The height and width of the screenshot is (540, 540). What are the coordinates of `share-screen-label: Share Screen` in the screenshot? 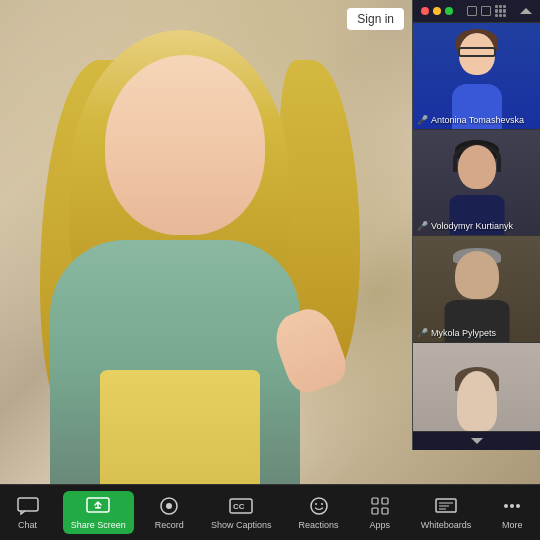 It's located at (98, 525).